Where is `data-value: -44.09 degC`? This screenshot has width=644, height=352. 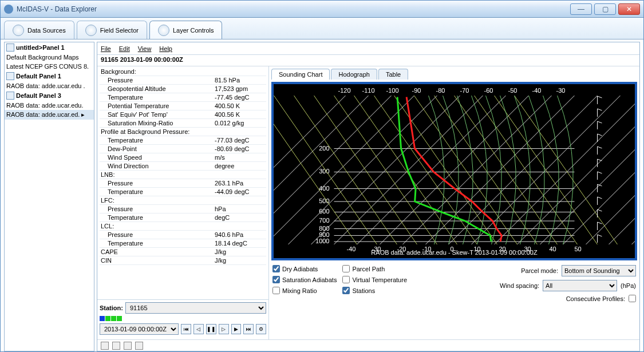 data-value: -44.09 degC is located at coordinates (240, 192).